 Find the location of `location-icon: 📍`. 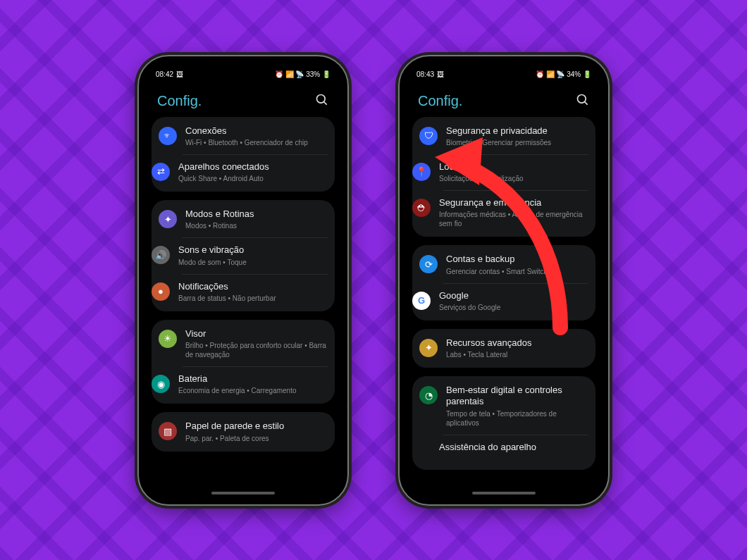

location-icon: 📍 is located at coordinates (421, 172).